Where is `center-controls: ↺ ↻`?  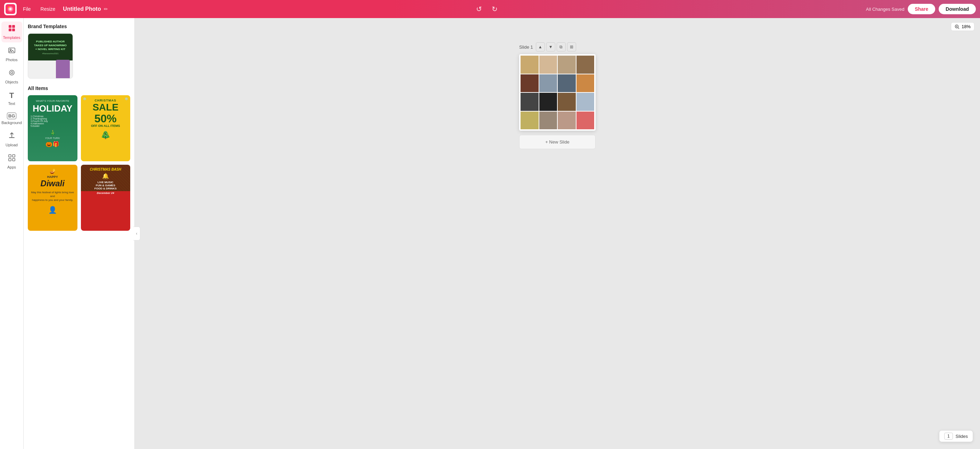 center-controls: ↺ ↻ is located at coordinates (487, 9).